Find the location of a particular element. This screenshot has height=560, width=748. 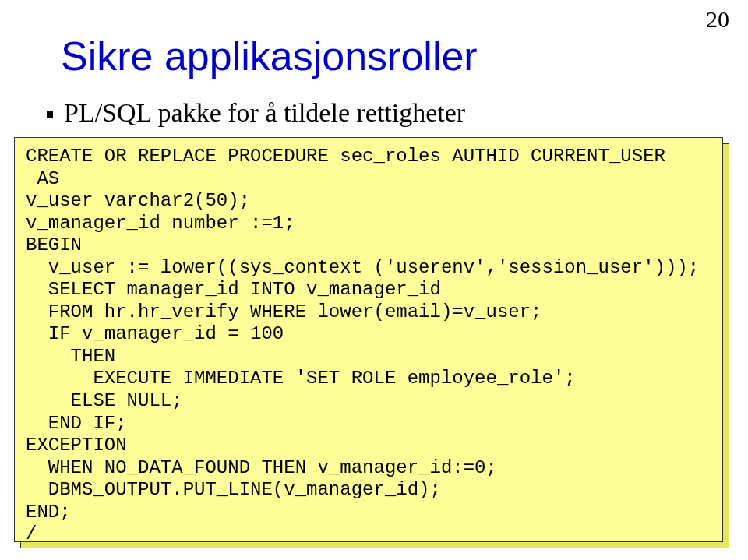

code-line: CREATE OR REPLACE PROCEDURE sec_roles AU… is located at coordinates (346, 156).